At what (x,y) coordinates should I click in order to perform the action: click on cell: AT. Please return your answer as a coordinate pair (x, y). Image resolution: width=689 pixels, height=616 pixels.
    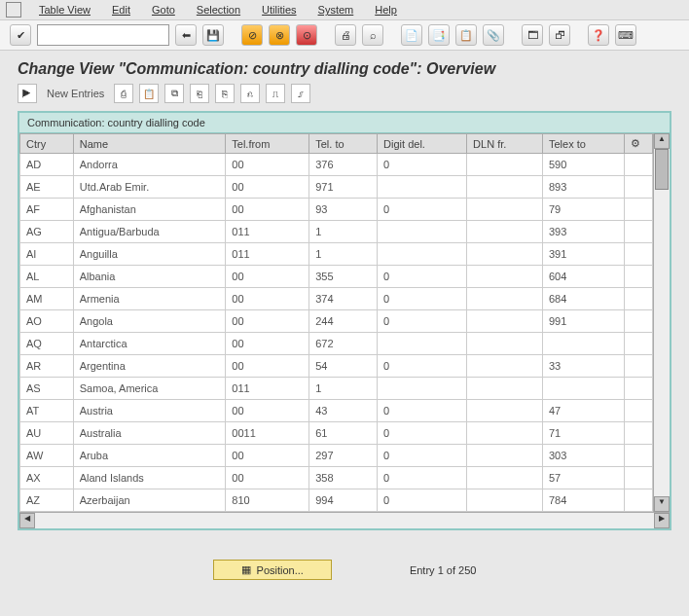
    Looking at the image, I should click on (47, 411).